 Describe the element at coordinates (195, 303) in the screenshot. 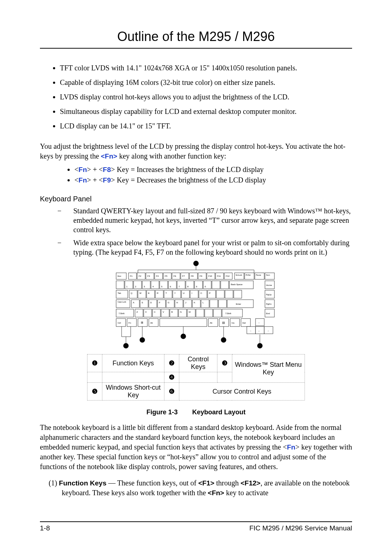

I see `svg-text: K` at that location.